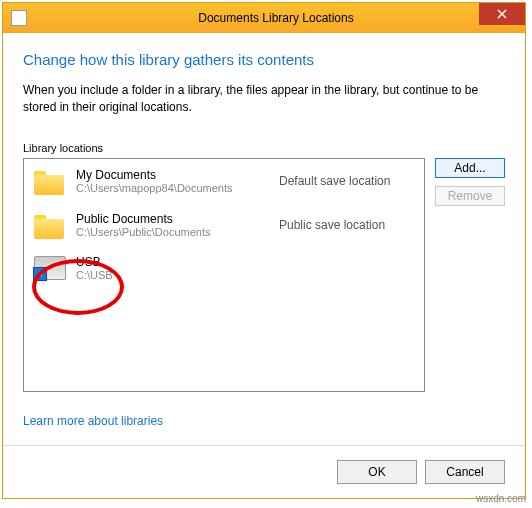 This screenshot has width=532, height=508. I want to click on close-button, so click(502, 14).